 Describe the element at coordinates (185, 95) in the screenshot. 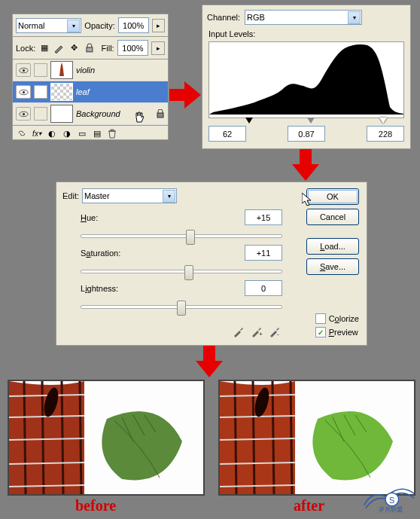

I see `red-arrow-right-icon` at that location.